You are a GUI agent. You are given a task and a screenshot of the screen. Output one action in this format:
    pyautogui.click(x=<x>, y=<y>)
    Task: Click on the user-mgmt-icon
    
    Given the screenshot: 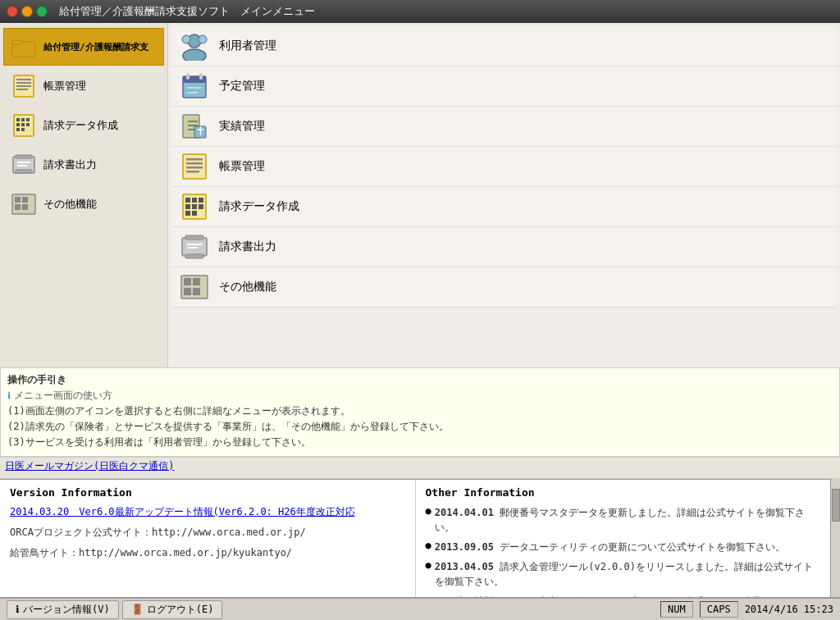 What is the action you would take?
    pyautogui.click(x=194, y=46)
    